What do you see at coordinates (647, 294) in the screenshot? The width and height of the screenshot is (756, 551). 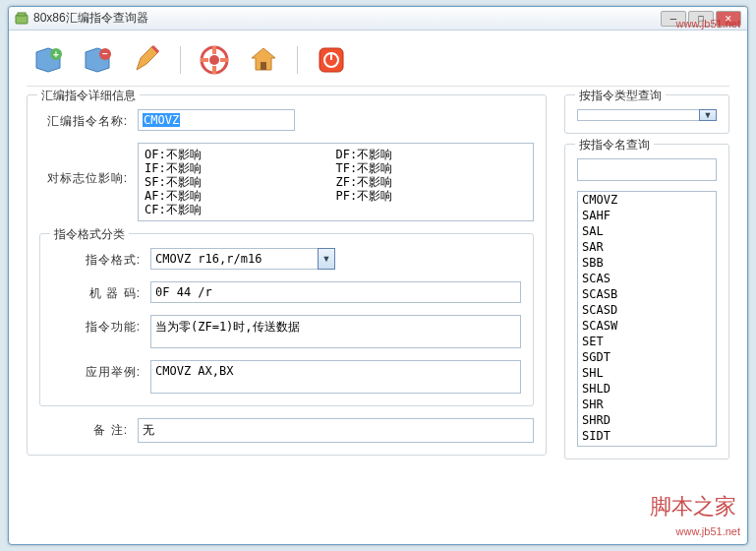 I see `list-item: SCASB` at bounding box center [647, 294].